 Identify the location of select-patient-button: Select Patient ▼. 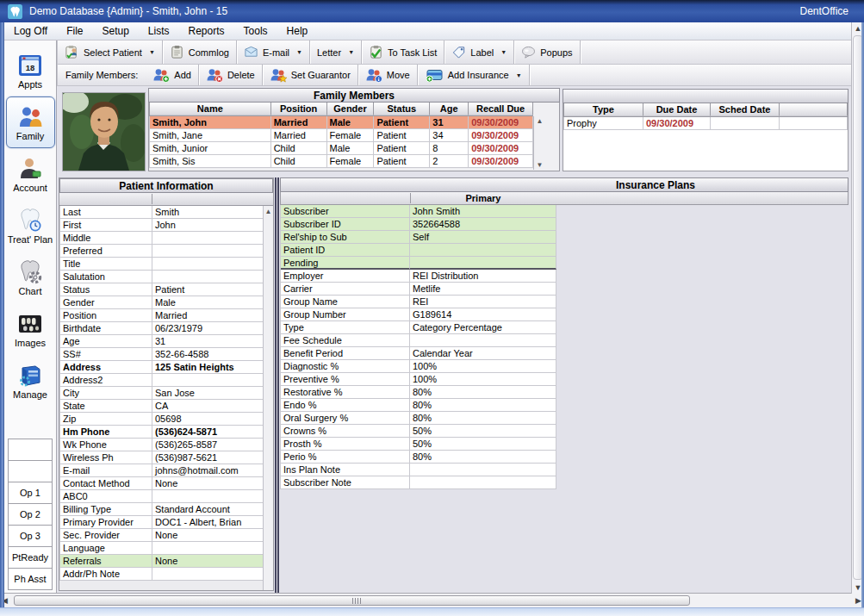
(110, 52).